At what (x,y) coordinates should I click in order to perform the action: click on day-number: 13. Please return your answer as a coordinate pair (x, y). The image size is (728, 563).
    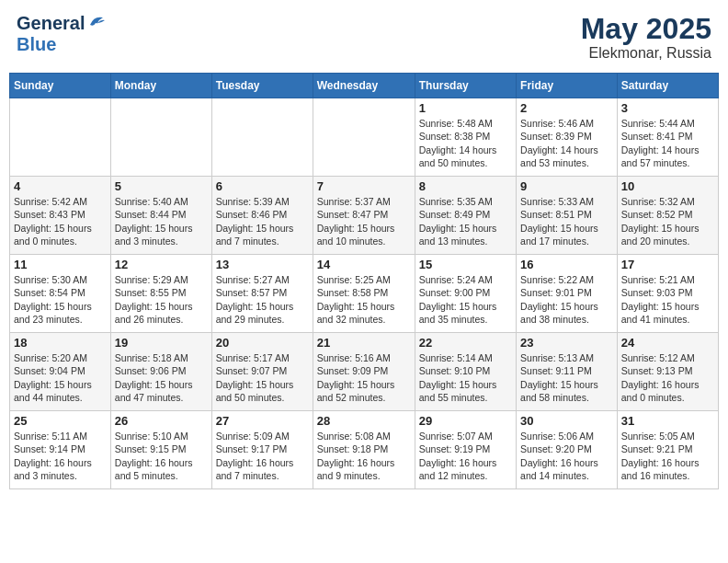
    Looking at the image, I should click on (263, 265).